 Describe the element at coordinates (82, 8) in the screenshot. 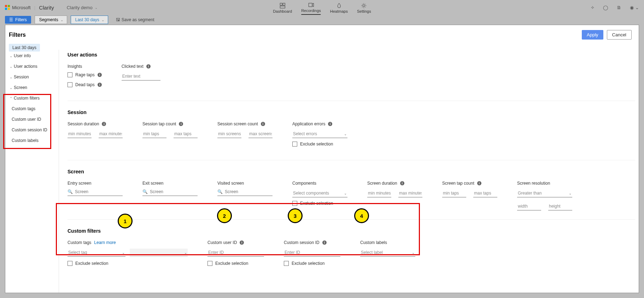

I see `project-dropdown: Clarity demo ⌄` at that location.